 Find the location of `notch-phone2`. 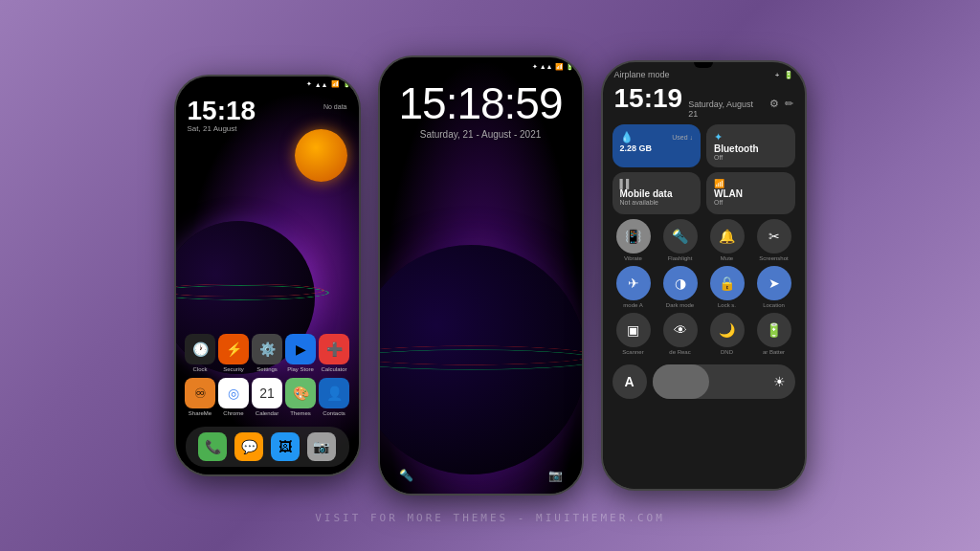

notch-phone2 is located at coordinates (480, 60).